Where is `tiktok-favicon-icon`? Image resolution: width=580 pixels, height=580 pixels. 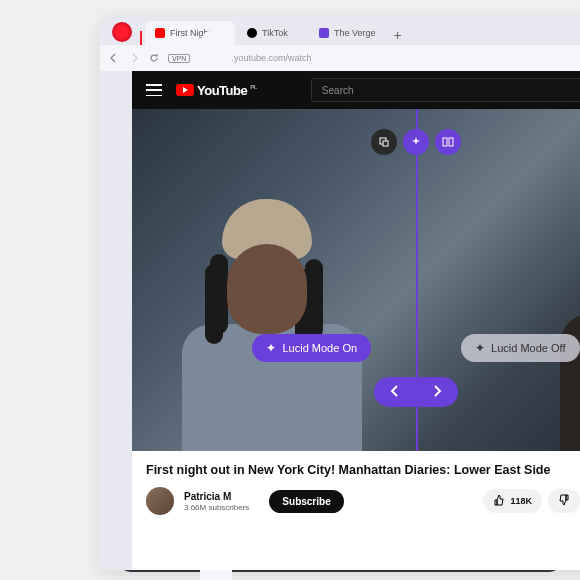 tiktok-favicon-icon is located at coordinates (252, 33).